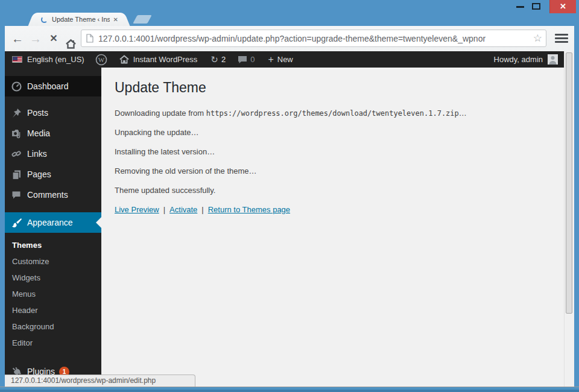  I want to click on wordpress-logo-menu: W, so click(101, 60).